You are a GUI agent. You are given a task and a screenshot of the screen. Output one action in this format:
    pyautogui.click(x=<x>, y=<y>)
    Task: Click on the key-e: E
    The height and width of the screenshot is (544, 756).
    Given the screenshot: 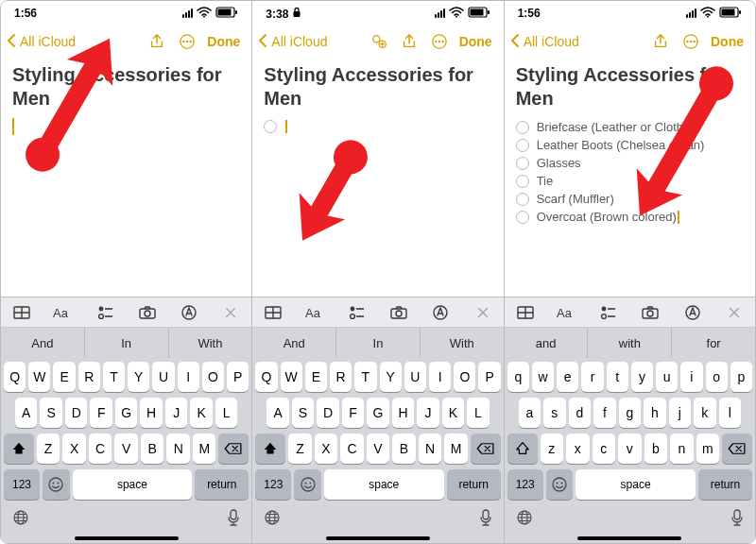 What is the action you would take?
    pyautogui.click(x=316, y=377)
    